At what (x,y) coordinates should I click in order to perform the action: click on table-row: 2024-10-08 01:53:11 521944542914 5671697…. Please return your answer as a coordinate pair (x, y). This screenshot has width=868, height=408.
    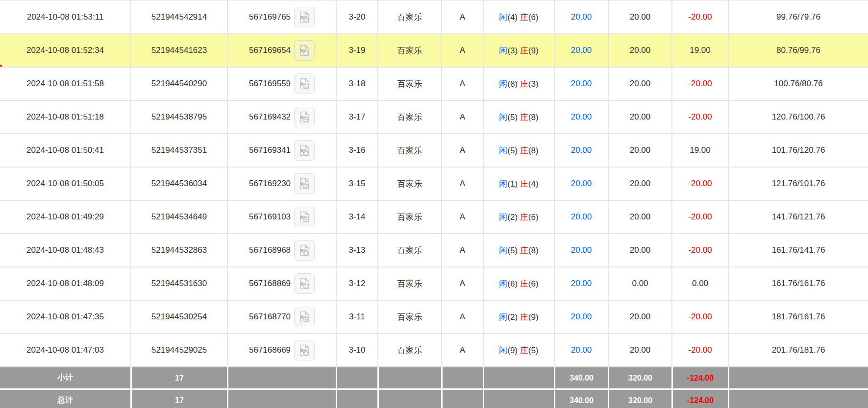
    Looking at the image, I should click on (434, 17).